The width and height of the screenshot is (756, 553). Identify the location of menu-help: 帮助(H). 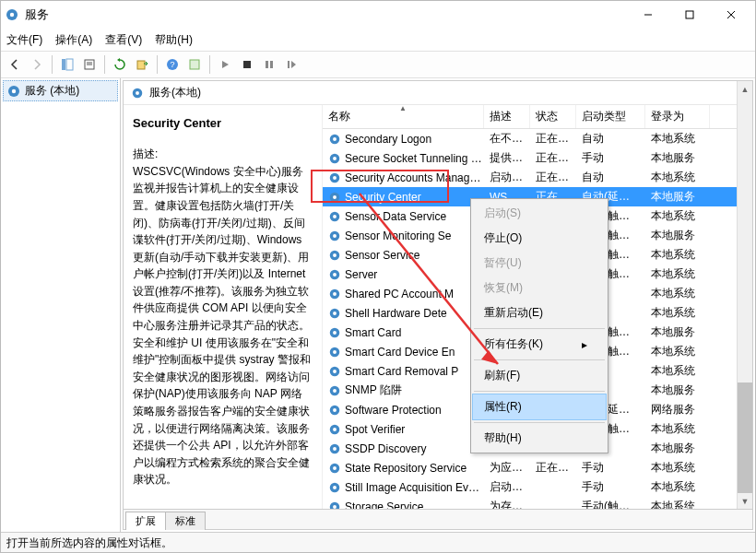
(173, 41).